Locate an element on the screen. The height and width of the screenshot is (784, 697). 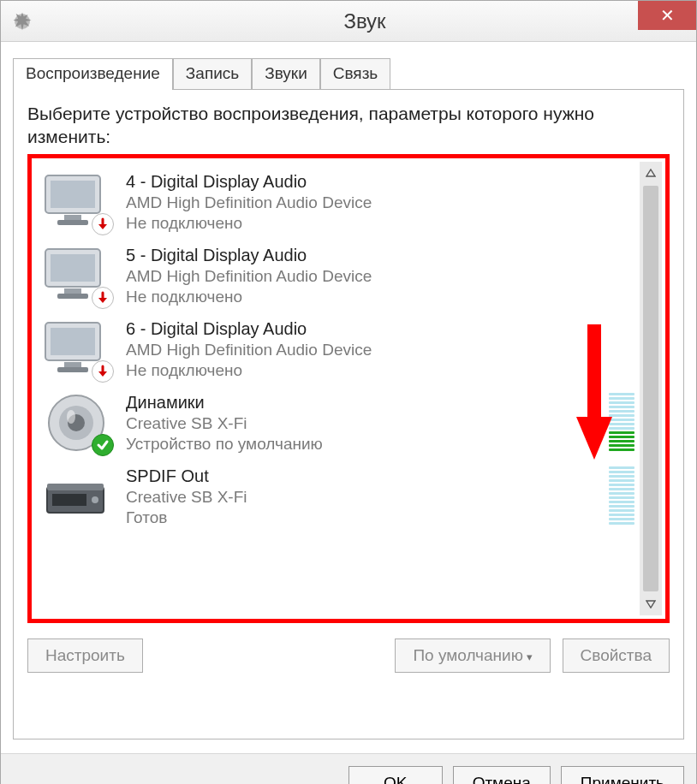
dialog-footer: OK Отмена Применить is located at coordinates (348, 769).